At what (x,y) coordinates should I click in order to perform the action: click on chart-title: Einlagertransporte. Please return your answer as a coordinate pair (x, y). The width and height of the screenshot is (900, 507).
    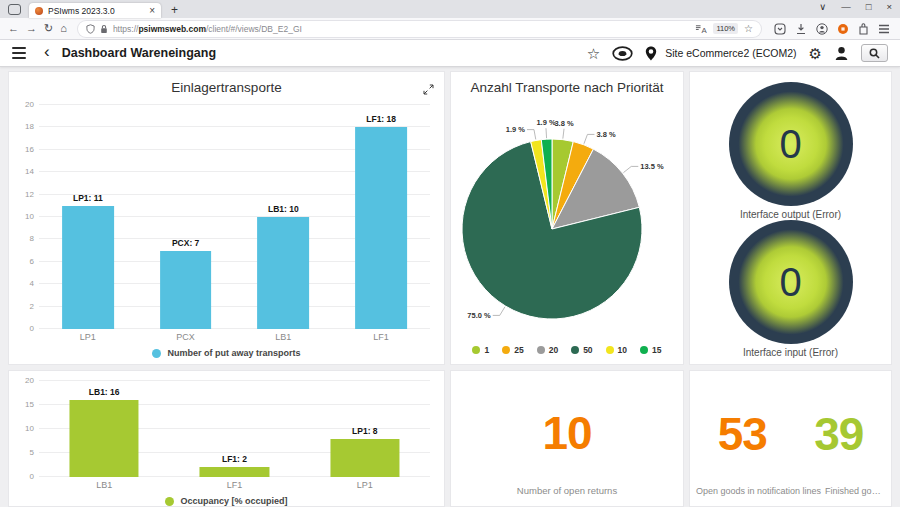
    Looking at the image, I should click on (226, 86).